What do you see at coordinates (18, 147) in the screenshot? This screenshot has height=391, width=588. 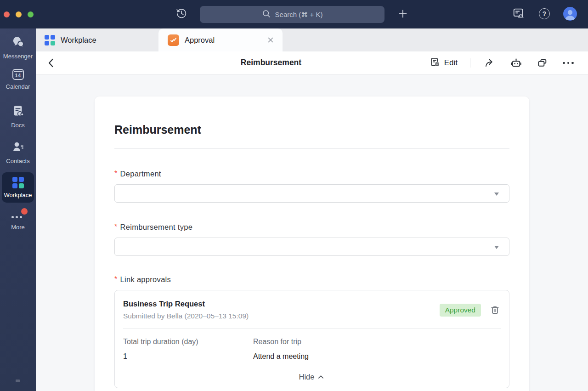 I see `contacts-icon` at bounding box center [18, 147].